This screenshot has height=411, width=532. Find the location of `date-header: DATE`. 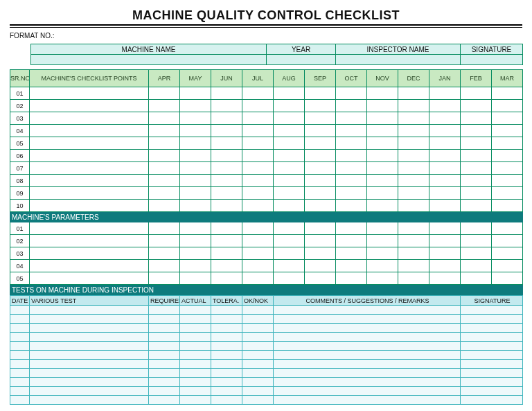

date-header: DATE is located at coordinates (20, 301).